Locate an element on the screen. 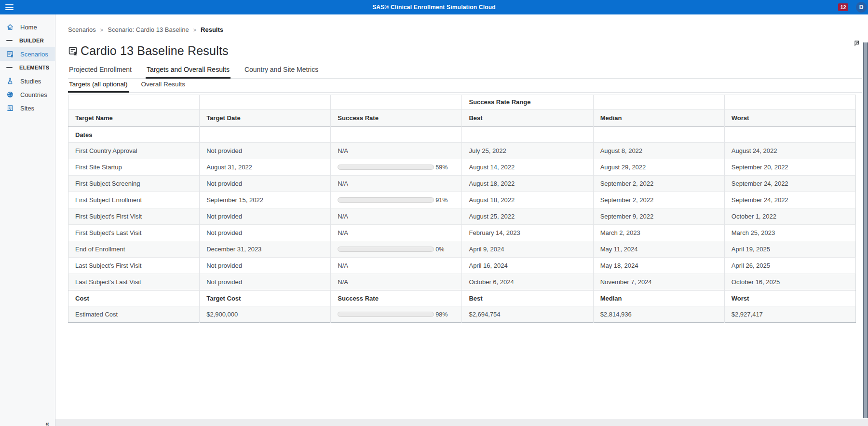 This screenshot has width=868, height=426. scrollbar-thumb is located at coordinates (866, 231).